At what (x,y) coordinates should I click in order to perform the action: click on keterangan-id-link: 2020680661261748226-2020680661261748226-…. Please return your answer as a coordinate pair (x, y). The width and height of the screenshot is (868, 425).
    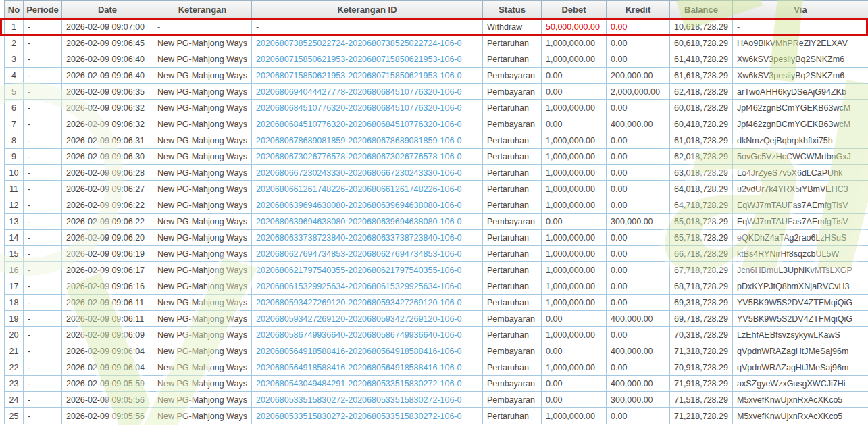
    Looking at the image, I should click on (359, 189).